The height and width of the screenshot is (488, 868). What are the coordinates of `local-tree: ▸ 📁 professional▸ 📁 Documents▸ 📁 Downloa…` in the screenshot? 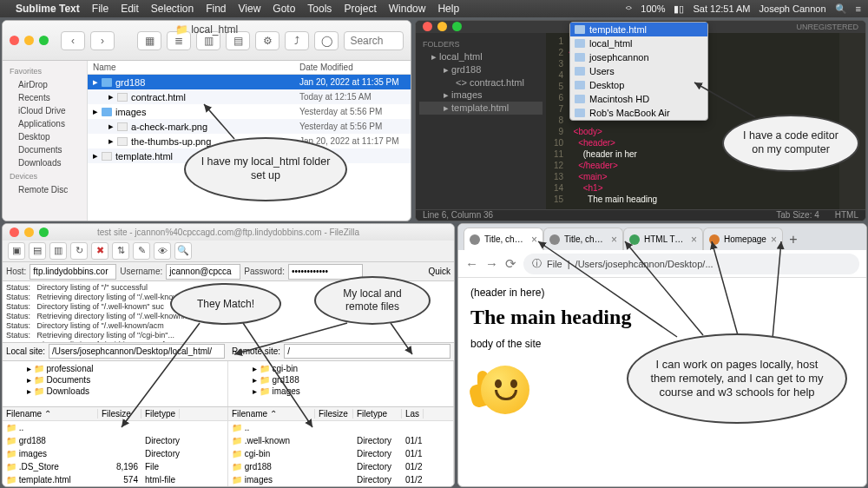 It's located at (115, 384).